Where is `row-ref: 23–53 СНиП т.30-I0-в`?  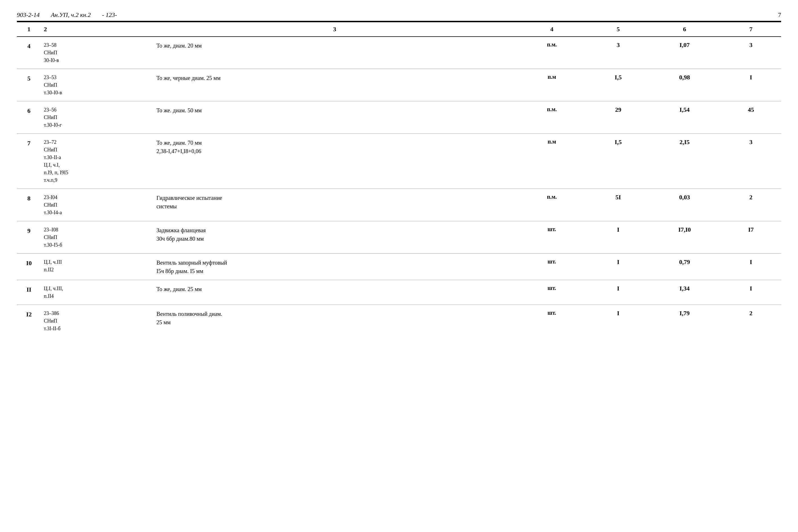
row-ref: 23–53 СНиП т.30-I0-в is located at coordinates (97, 86).